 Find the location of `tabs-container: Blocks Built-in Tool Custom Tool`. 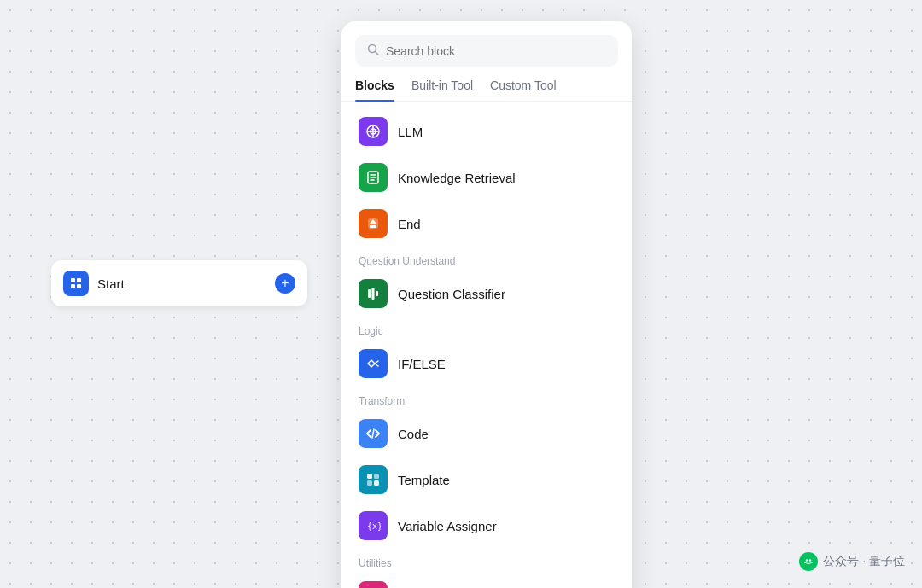

tabs-container: Blocks Built-in Tool Custom Tool is located at coordinates (487, 90).